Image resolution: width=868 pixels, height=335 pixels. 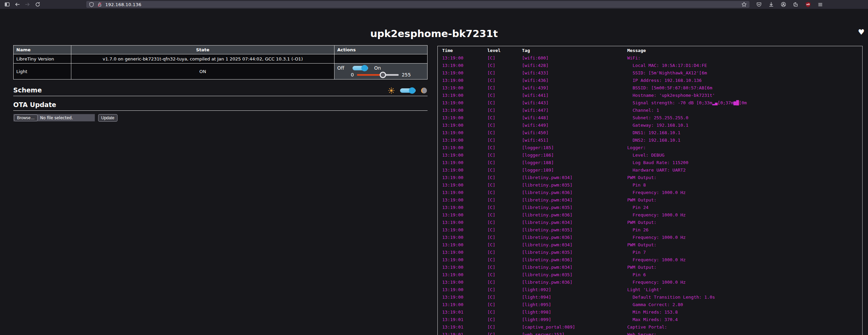 I want to click on log-message: Default Transition Length: 1.0s, so click(x=745, y=297).